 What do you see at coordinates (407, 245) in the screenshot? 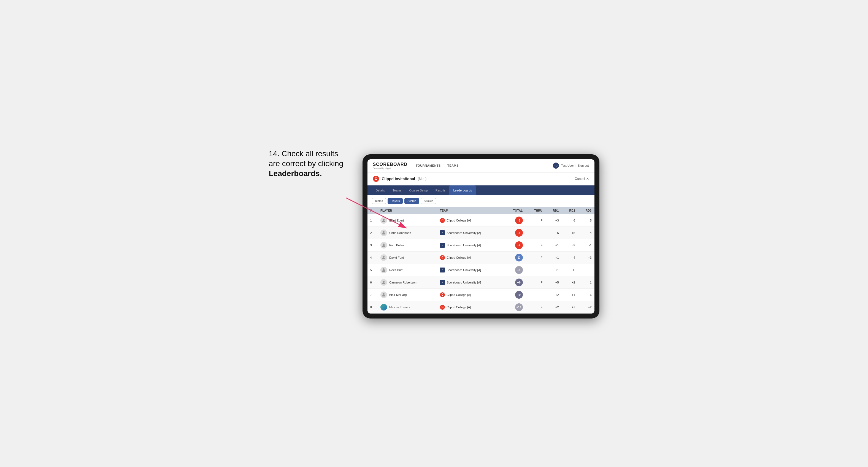
I see `cell-player: Rich Butler` at bounding box center [407, 245].